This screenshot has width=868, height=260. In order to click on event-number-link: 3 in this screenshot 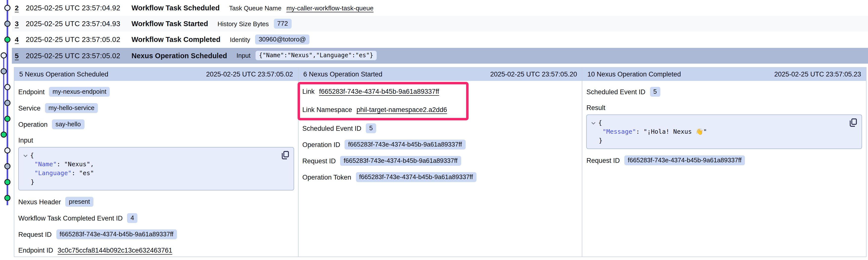, I will do `click(20, 24)`.